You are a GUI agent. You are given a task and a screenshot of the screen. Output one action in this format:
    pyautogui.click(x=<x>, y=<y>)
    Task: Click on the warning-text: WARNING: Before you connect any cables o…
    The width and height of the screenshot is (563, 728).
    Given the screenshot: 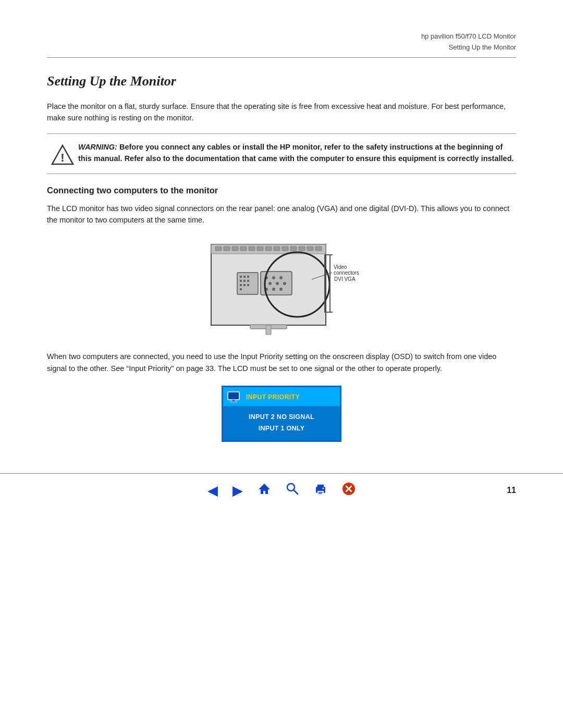 What is the action you would take?
    pyautogui.click(x=297, y=153)
    